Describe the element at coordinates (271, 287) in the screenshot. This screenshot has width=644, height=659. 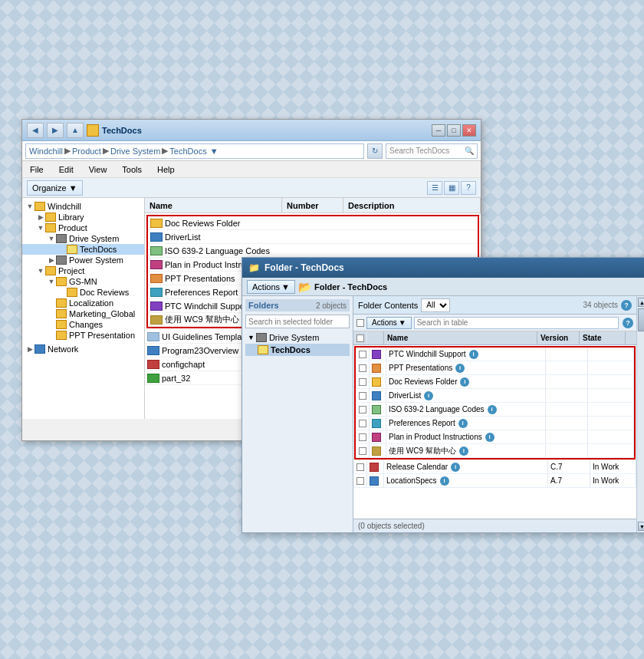
I see `actions-button: Actions ▼` at that location.